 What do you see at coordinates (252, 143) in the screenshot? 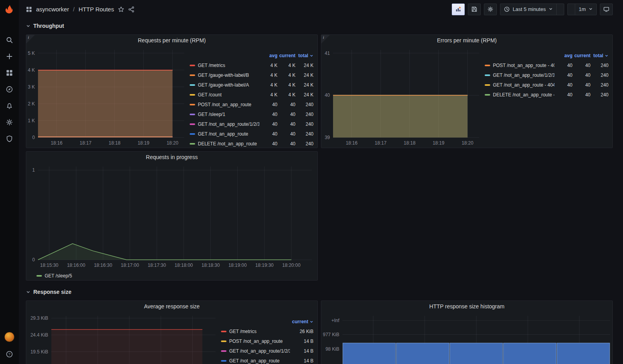
I see `legend-row: DELETE /not_an_app_route4040240` at bounding box center [252, 143].